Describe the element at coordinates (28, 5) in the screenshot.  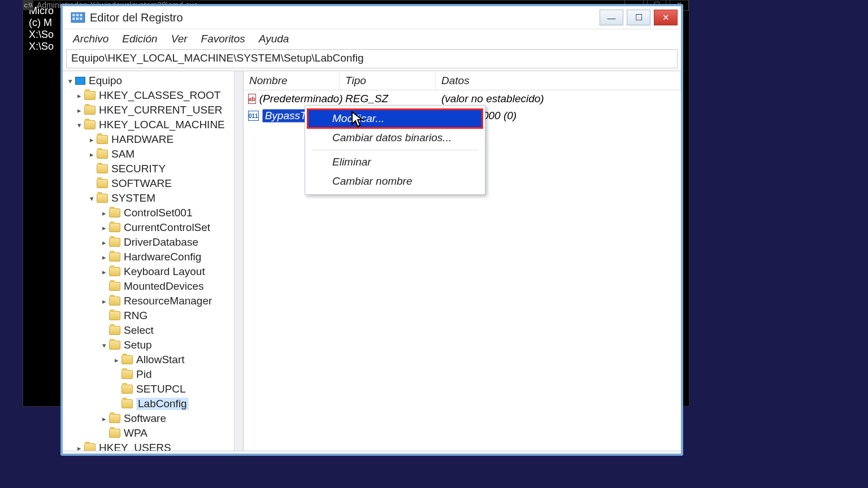
I see `cmd-icon: c:\\` at that location.